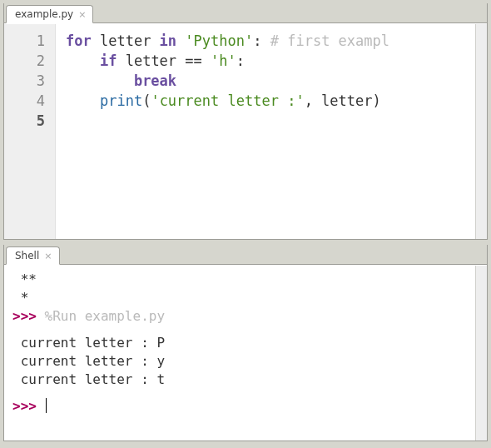  Describe the element at coordinates (25, 101) in the screenshot. I see `line-number: 4` at that location.